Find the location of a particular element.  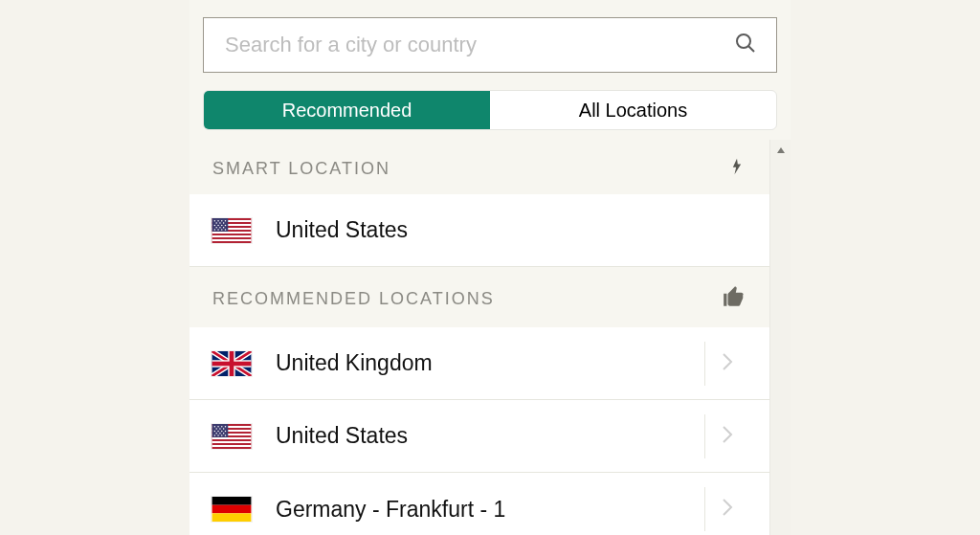

flag-icon-de is located at coordinates (232, 509).